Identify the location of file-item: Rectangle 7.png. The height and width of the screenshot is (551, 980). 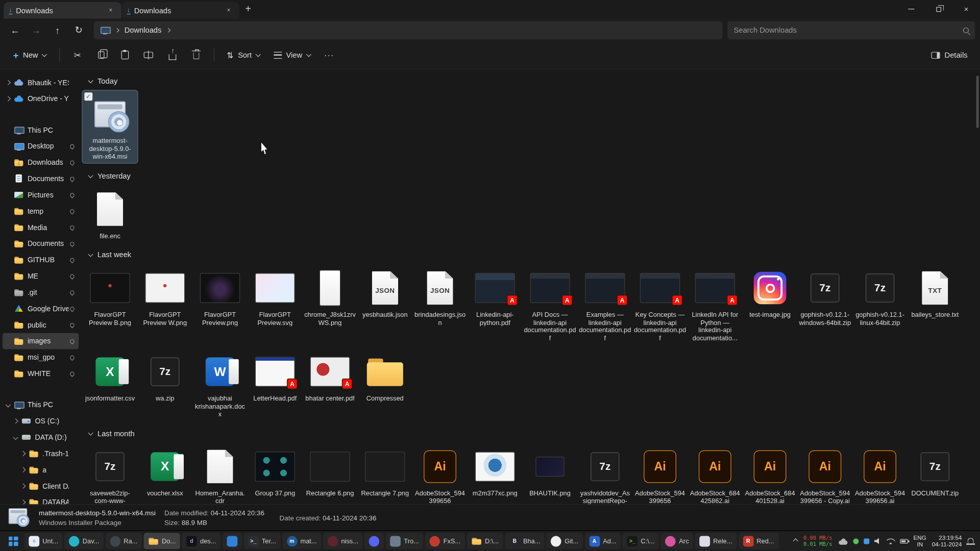
(385, 471).